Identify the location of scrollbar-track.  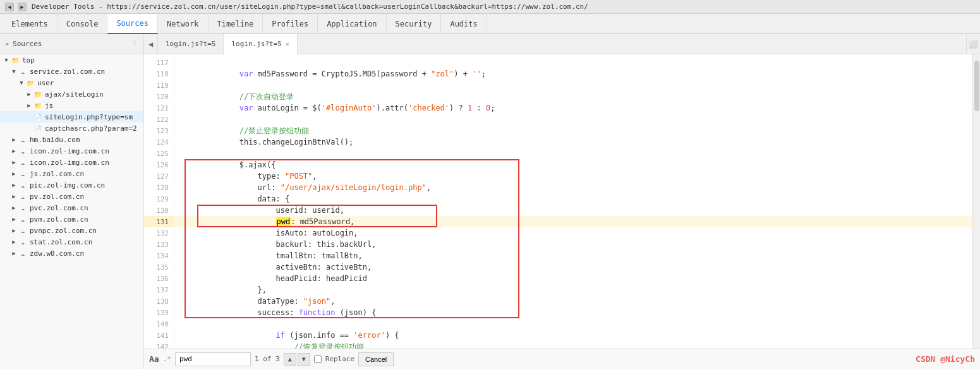
(976, 201).